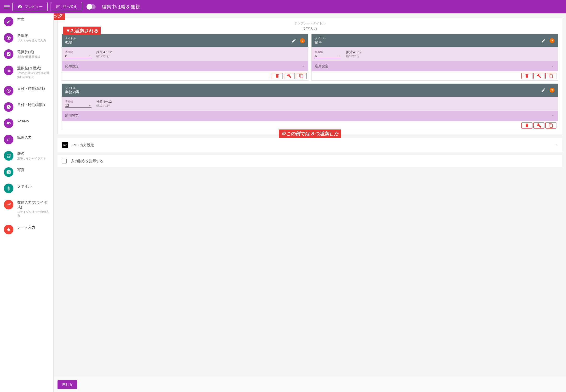 Image resolution: width=566 pixels, height=392 pixels. What do you see at coordinates (30, 7) in the screenshot?
I see `preview-button: プレビュー` at bounding box center [30, 7].